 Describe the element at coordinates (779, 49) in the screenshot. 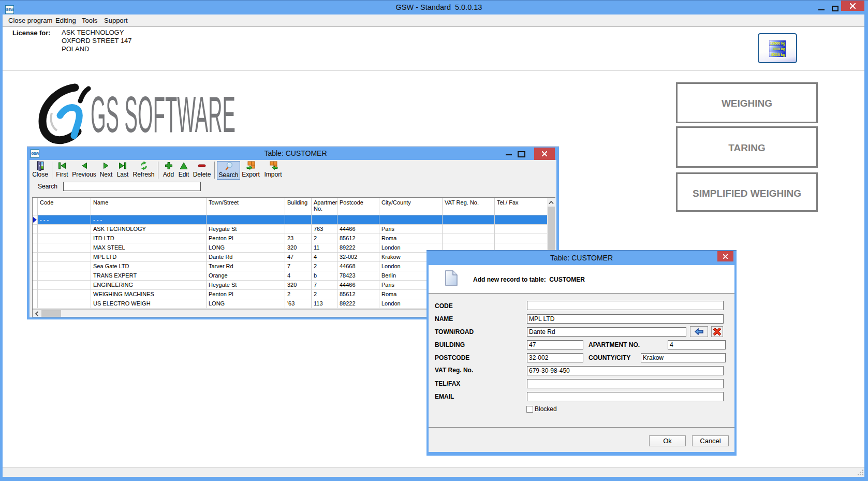

I see `svg-text: 800 kg` at that location.